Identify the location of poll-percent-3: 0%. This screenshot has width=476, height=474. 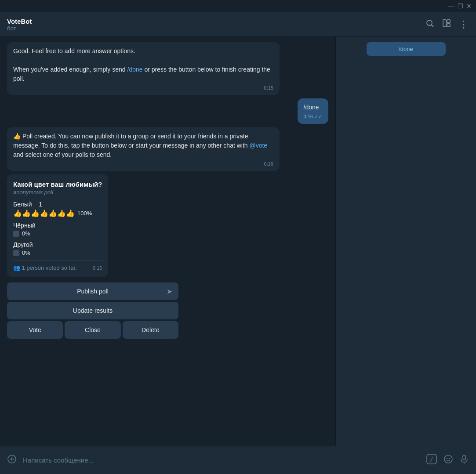
(26, 253).